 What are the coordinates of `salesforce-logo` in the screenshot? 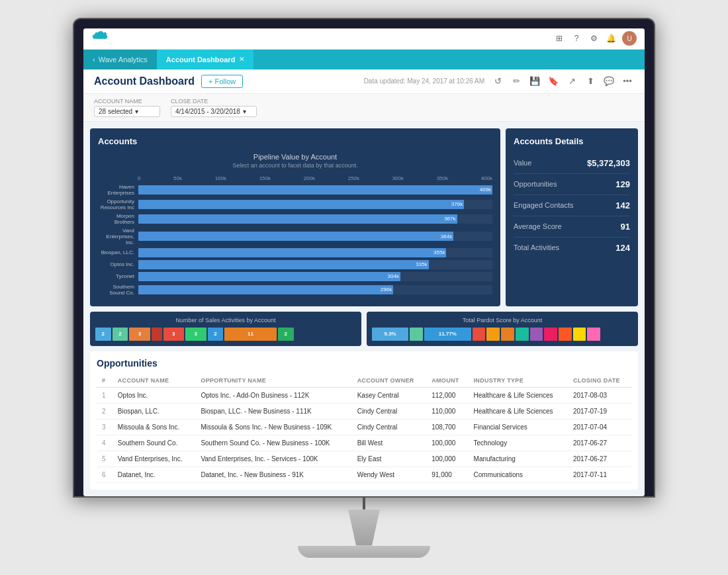 It's located at (103, 38).